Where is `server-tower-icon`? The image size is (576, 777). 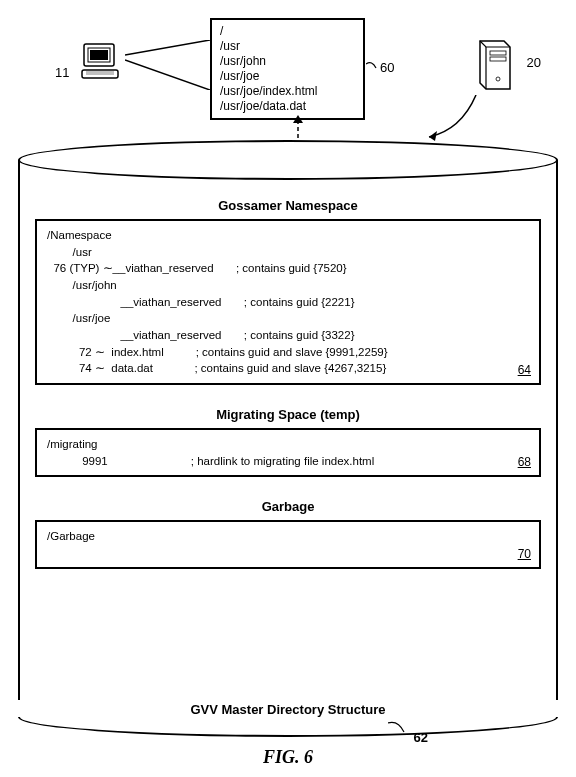 server-tower-icon is located at coordinates (496, 66).